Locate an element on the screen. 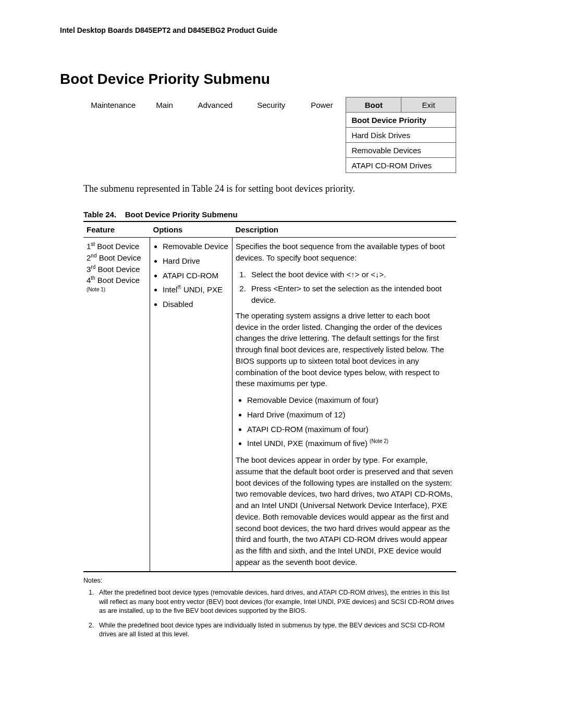 Image resolution: width=563 pixels, height=728 pixels. submenu-item: Hard Disk Drives is located at coordinates (401, 135).